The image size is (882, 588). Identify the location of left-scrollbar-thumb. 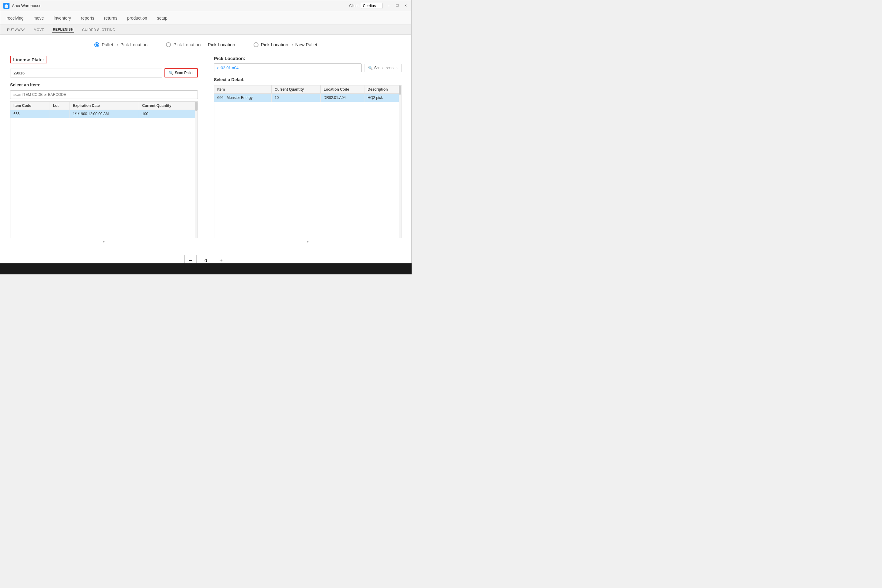
(196, 106).